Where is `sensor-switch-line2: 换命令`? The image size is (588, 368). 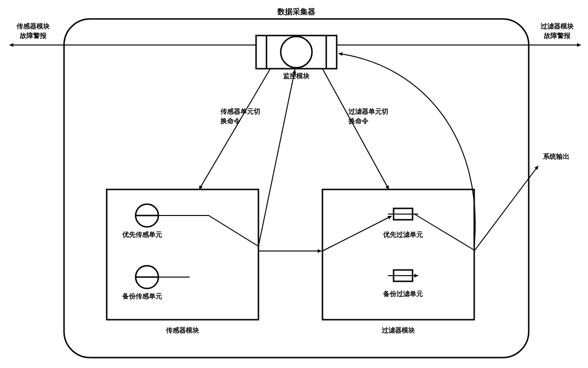 sensor-switch-line2: 换命令 is located at coordinates (230, 121).